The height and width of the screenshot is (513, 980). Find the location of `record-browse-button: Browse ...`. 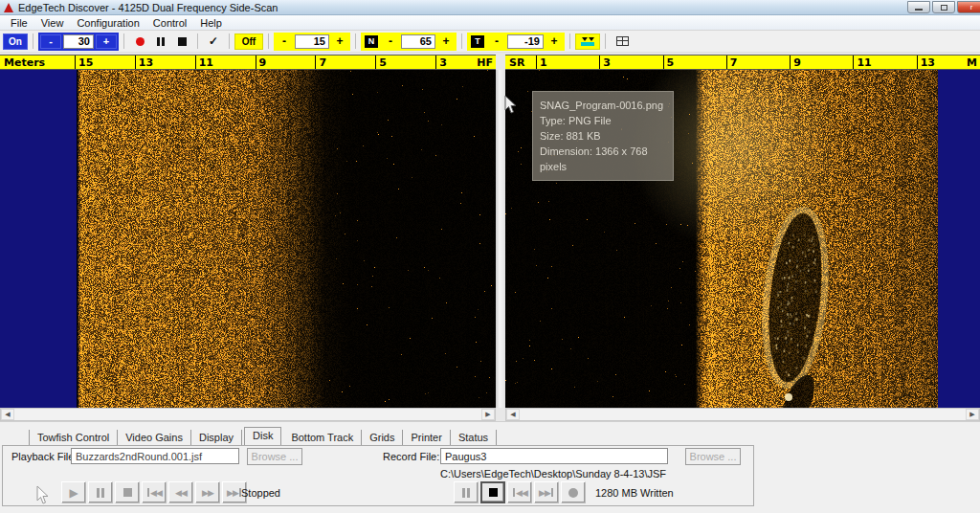

record-browse-button: Browse ... is located at coordinates (713, 457).